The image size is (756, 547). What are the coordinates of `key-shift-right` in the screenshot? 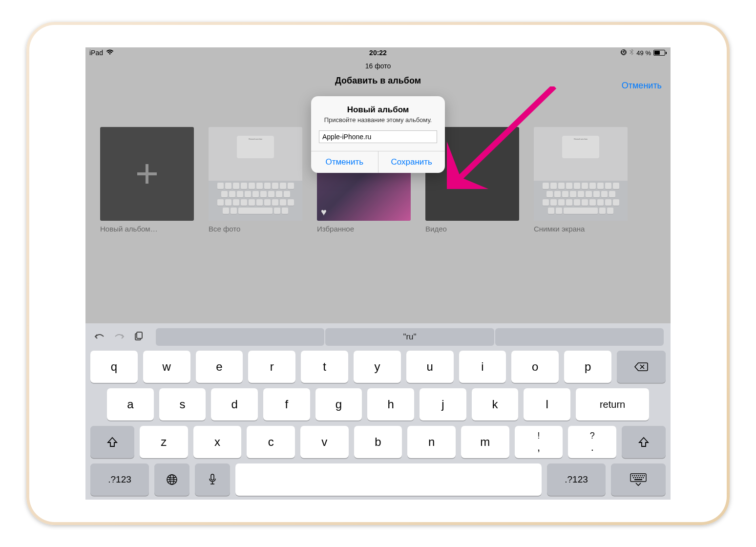 It's located at (644, 442).